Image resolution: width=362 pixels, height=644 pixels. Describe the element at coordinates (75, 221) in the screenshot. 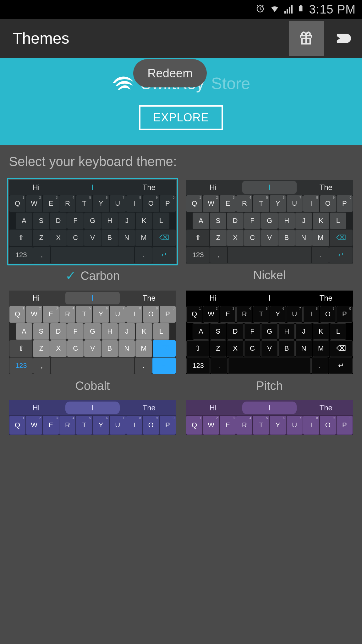

I see `key-F: F` at that location.